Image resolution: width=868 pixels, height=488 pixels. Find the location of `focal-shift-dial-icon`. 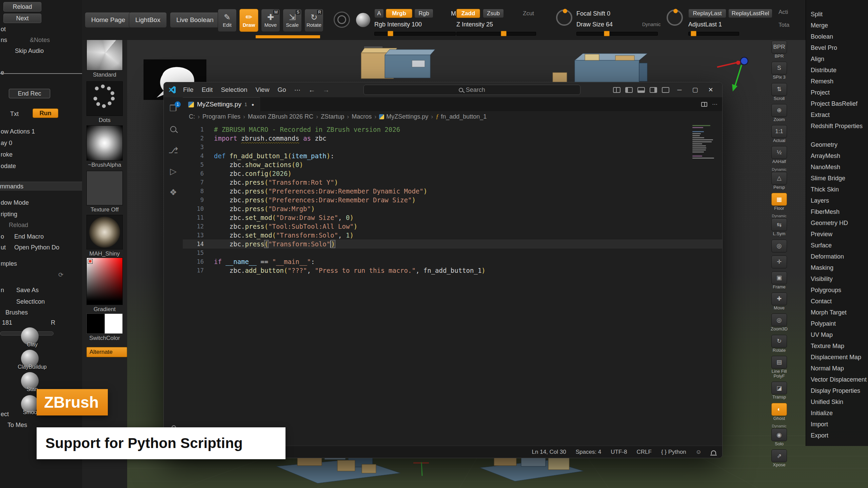

focal-shift-dial-icon is located at coordinates (564, 18).